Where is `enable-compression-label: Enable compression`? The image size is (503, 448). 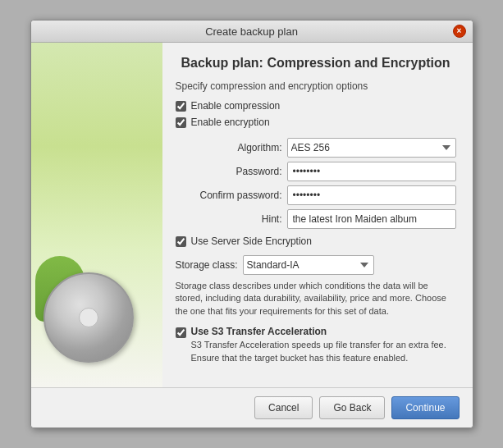
enable-compression-label: Enable compression is located at coordinates (236, 106).